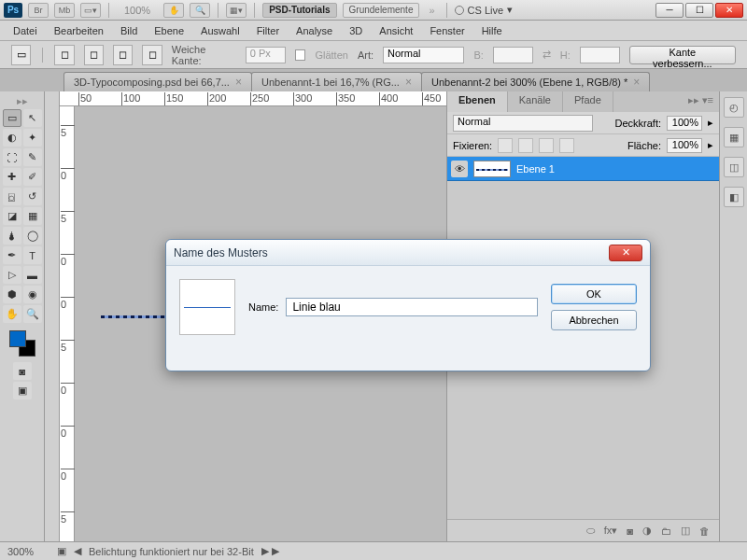 The width and height of the screenshot is (747, 560). Describe the element at coordinates (129, 31) in the screenshot. I see `menu-bild: Bild` at that location.